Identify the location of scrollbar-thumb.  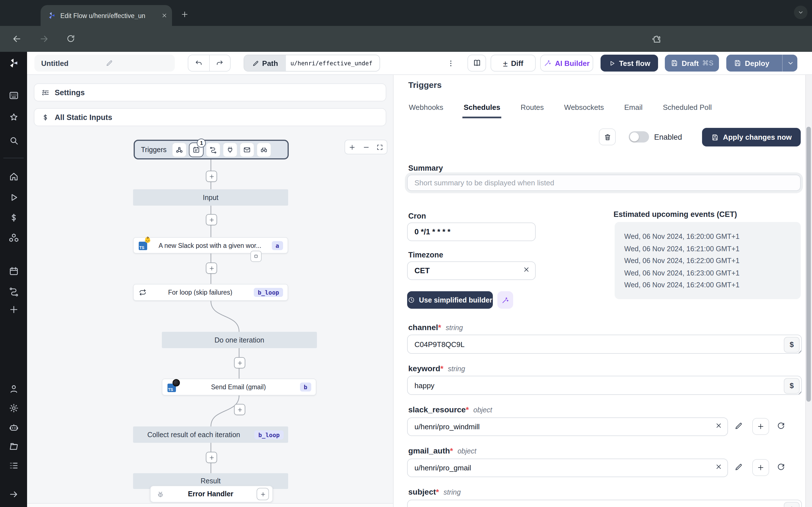
(809, 264).